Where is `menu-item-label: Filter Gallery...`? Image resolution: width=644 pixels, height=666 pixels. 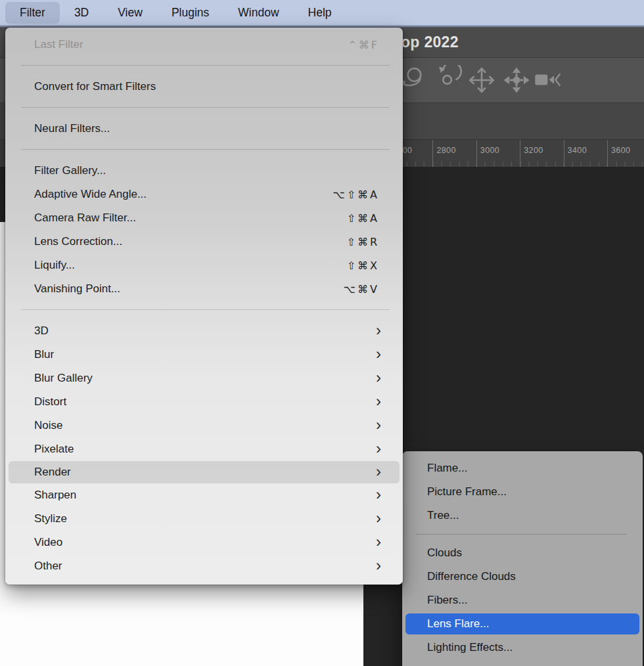 menu-item-label: Filter Gallery... is located at coordinates (70, 171).